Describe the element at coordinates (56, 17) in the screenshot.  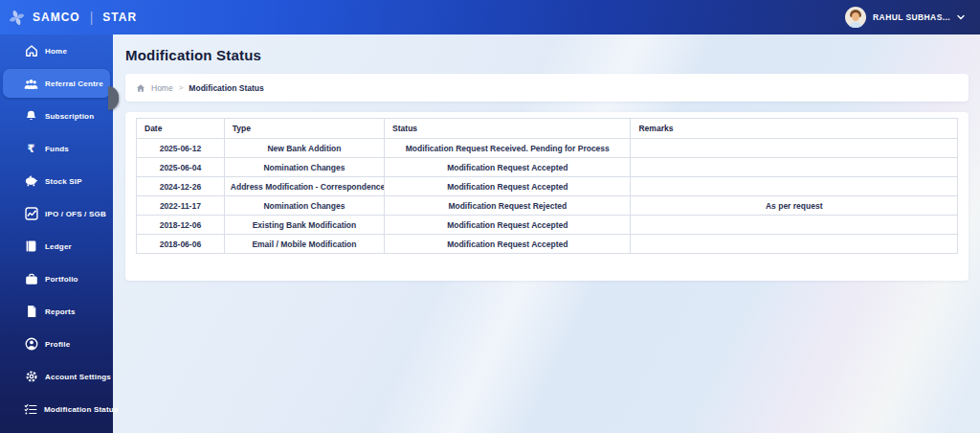
I see `brand-name: SAMCO` at that location.